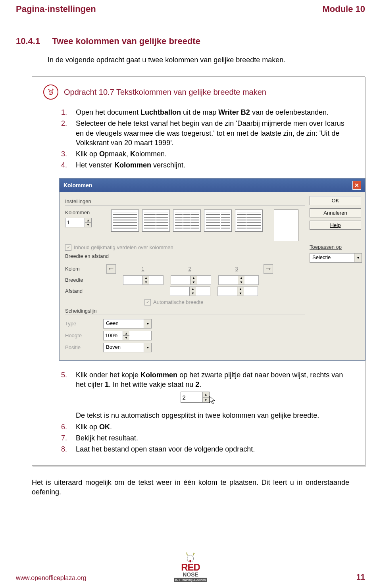 Image resolution: width=381 pixels, height=588 pixels. I want to click on preset-2col, so click(156, 221).